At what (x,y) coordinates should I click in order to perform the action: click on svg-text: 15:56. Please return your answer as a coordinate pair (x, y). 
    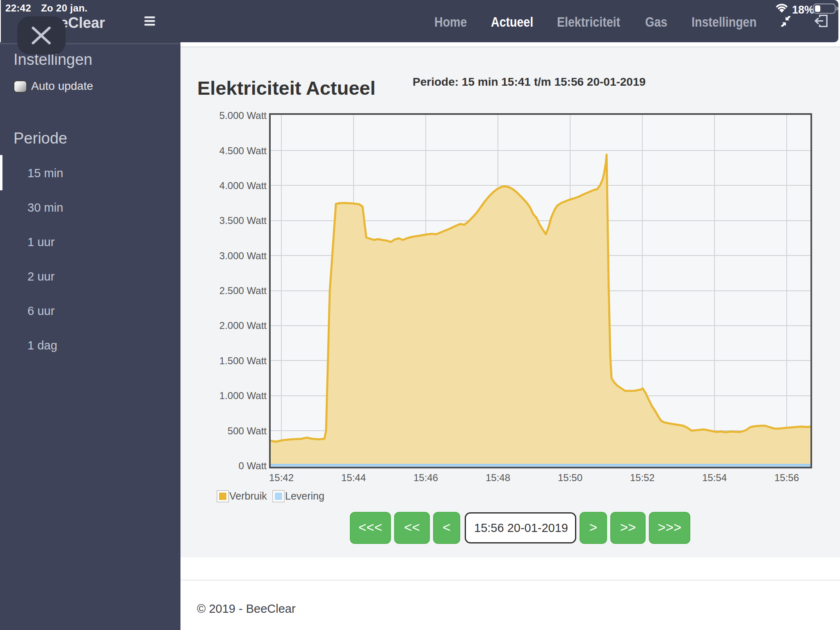
    Looking at the image, I should click on (787, 477).